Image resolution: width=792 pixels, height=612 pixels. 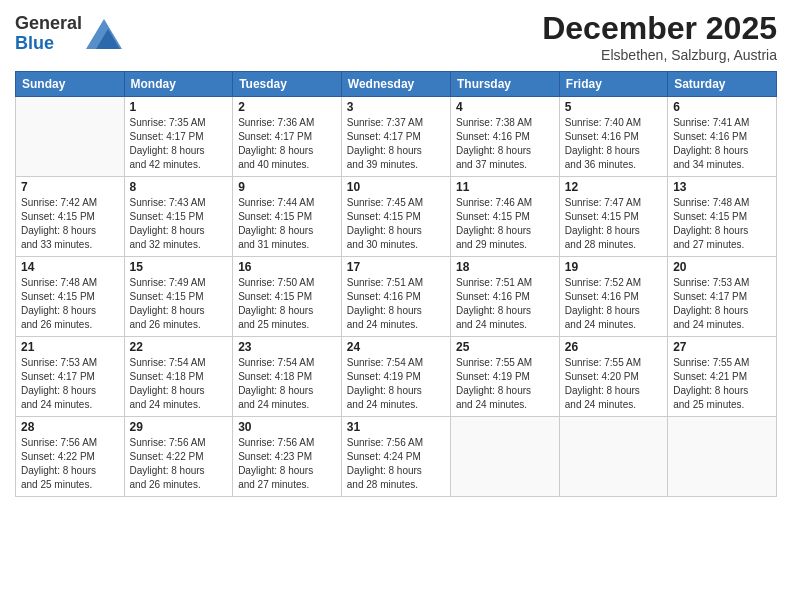 What do you see at coordinates (396, 36) in the screenshot?
I see `header: General Blue December 2025 Elsbethen, Sa…` at bounding box center [396, 36].